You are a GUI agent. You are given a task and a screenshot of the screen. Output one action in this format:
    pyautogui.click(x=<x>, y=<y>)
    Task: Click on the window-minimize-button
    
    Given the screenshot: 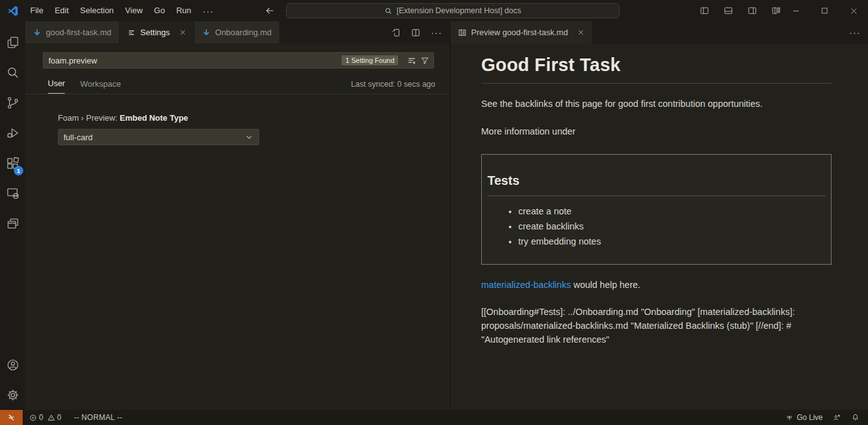 What is the action you would take?
    pyautogui.click(x=796, y=11)
    